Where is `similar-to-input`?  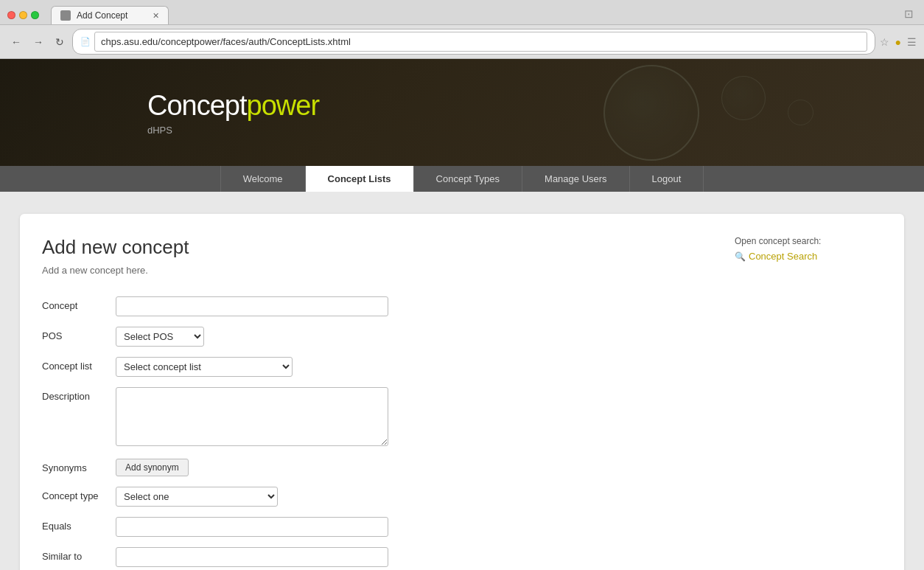 similar-to-input is located at coordinates (252, 557).